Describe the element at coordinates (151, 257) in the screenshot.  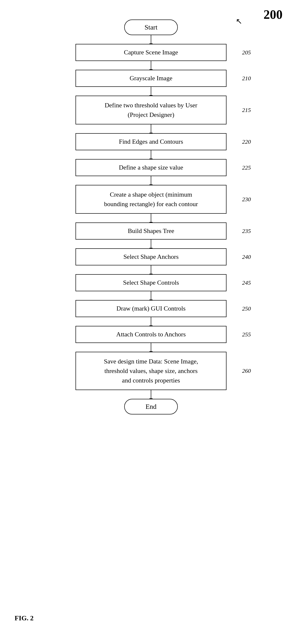
I see `step-row-240: Select Shape Anchors 240` at that location.